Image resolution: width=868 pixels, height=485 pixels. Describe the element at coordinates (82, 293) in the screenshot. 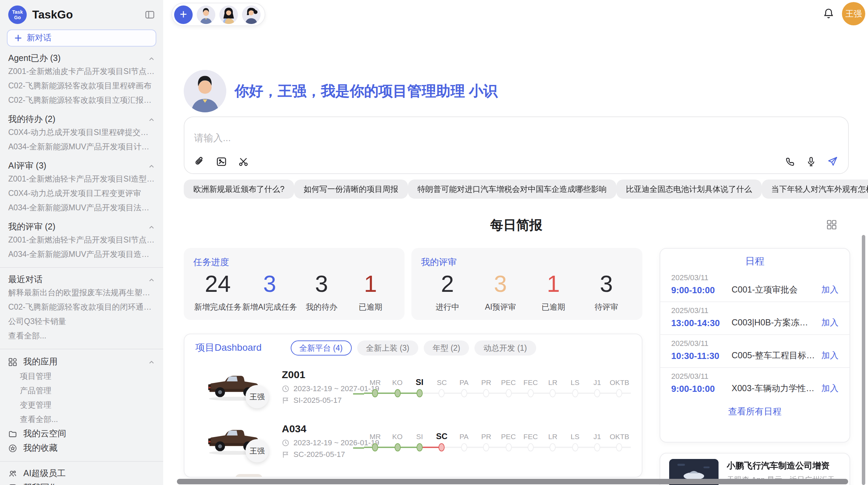

I see `recent-chat-item: 解释最新出台的欧盟报废车法规再生塑料比例被调至15%...` at that location.